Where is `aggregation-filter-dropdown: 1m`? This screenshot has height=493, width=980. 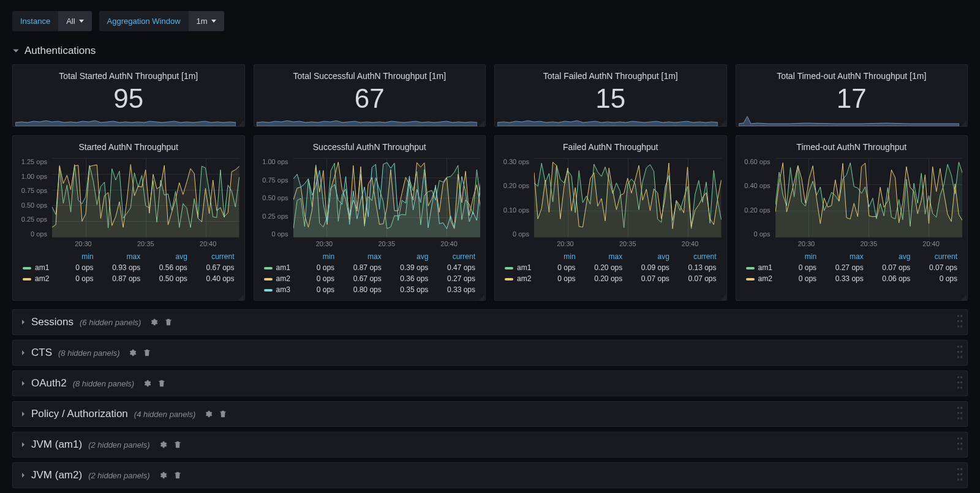
aggregation-filter-dropdown: 1m is located at coordinates (206, 21).